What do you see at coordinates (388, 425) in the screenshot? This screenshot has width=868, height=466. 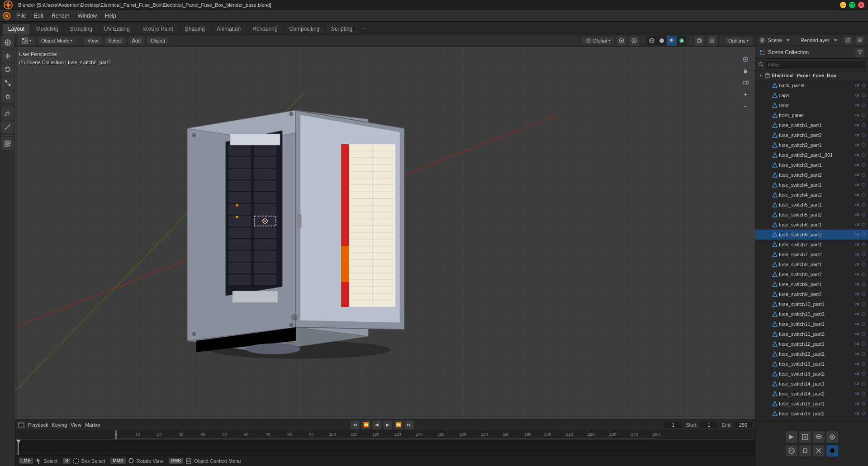 I see `play-button: ▶` at bounding box center [388, 425].